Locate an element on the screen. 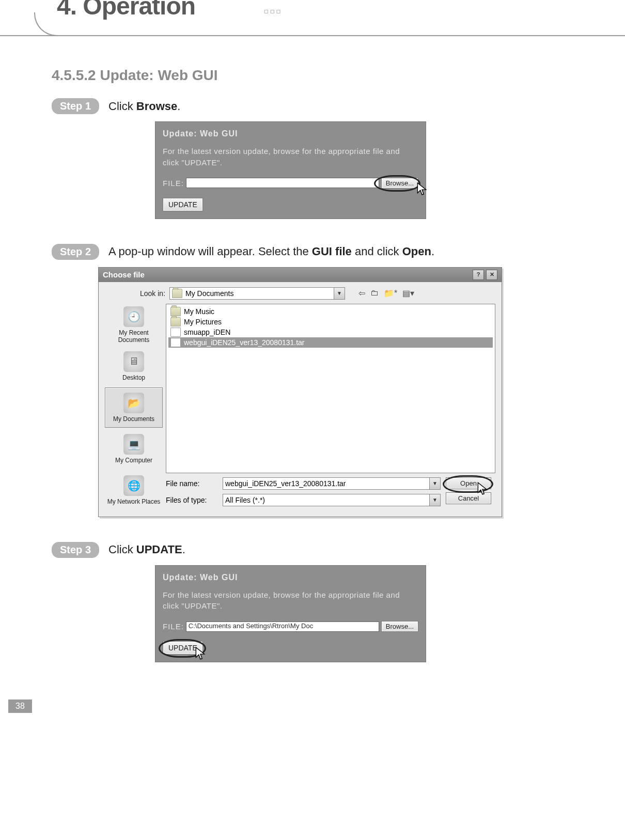 This screenshot has height=840, width=625. list-item: My Music is located at coordinates (331, 312).